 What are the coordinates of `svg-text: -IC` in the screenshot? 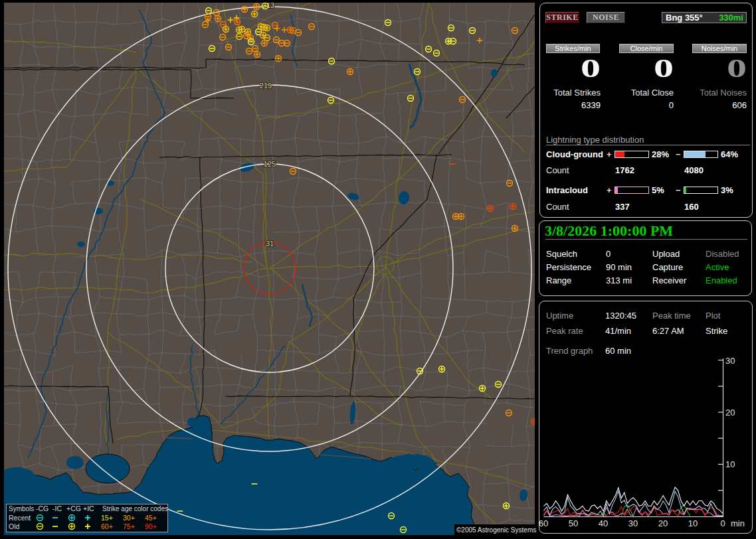 It's located at (57, 508).